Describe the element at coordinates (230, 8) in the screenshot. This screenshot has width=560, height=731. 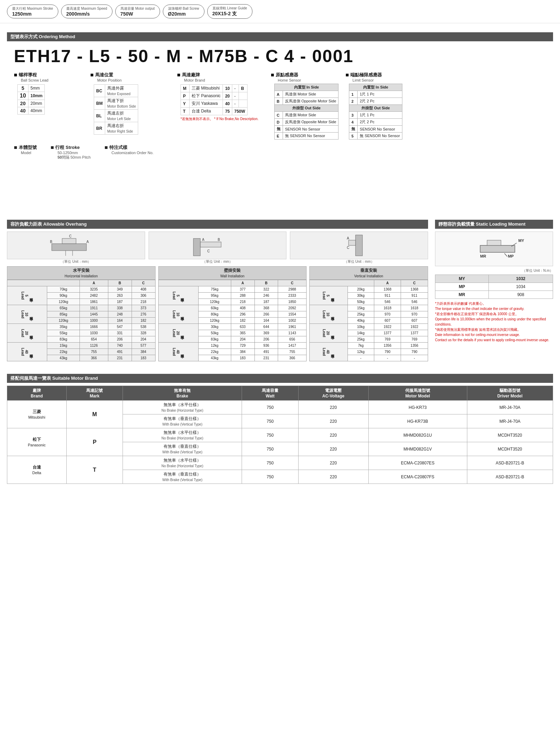
I see `spec-label-linear-guide: 直線滑軌 Linear Guide` at that location.